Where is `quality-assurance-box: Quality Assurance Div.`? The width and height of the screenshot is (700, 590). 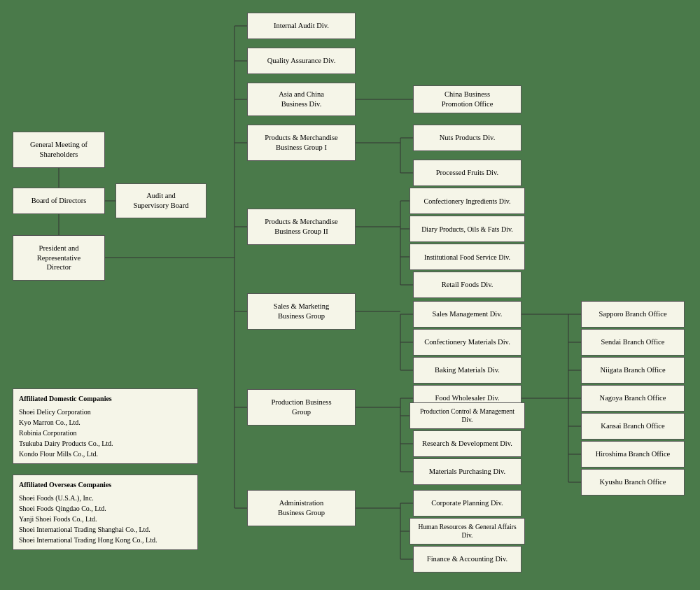
quality-assurance-box: Quality Assurance Div. is located at coordinates (301, 61).